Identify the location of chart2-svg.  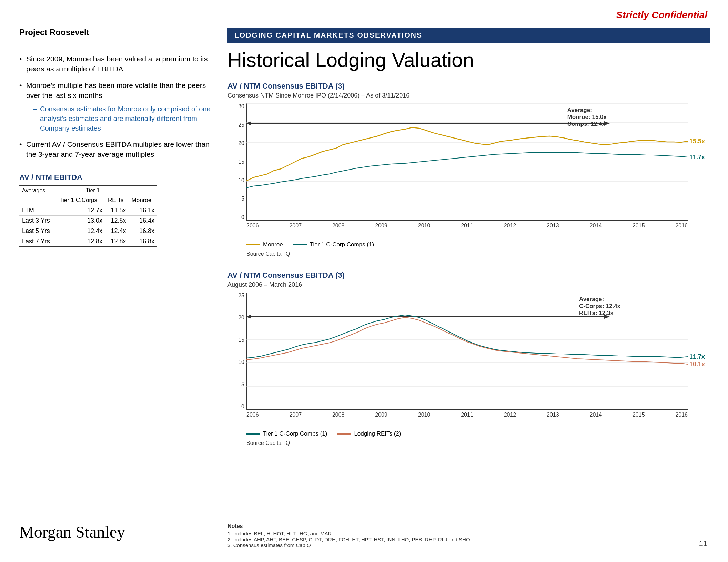
(467, 351).